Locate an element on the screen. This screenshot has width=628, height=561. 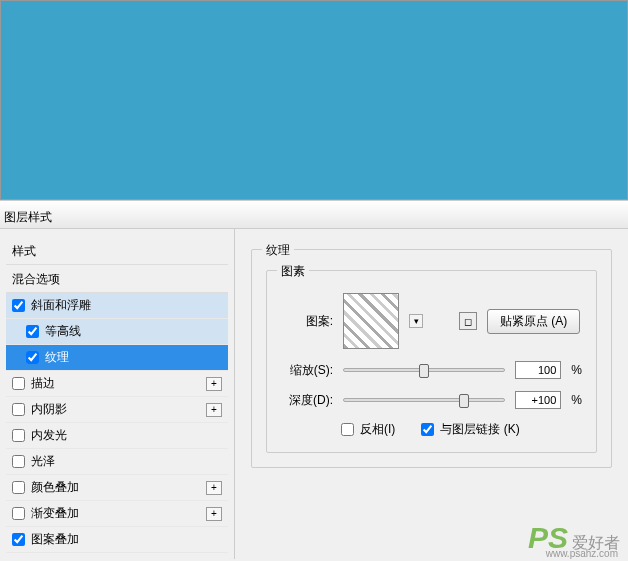
style-item: 内阴影+ is located at coordinates (117, 410).